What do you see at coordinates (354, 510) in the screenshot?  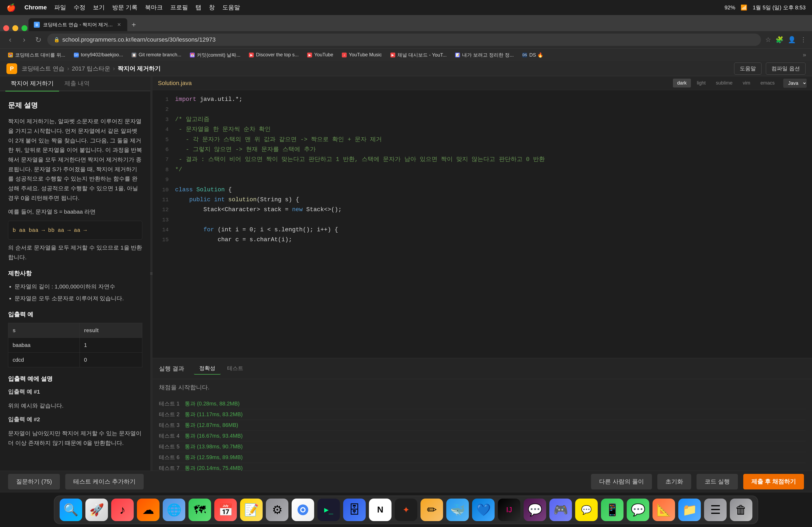 I see `dock-db: 🗄` at bounding box center [354, 510].